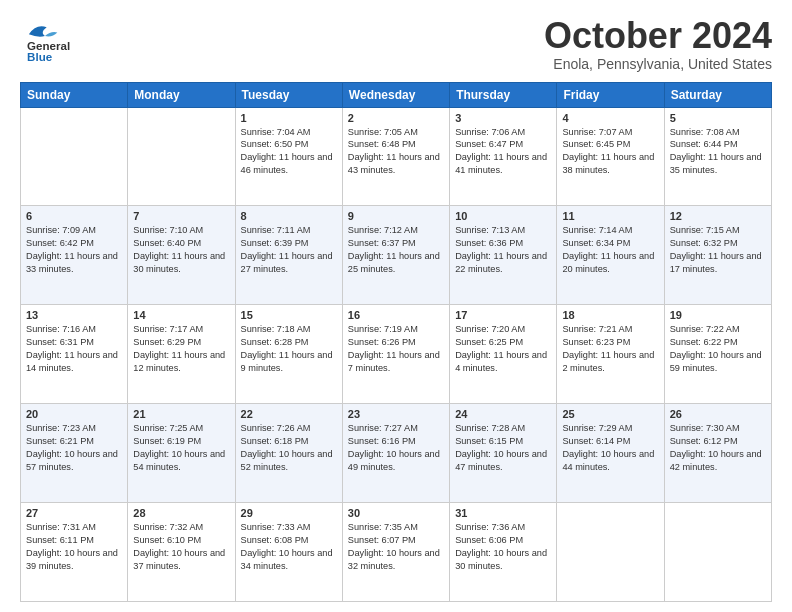 Image resolution: width=792 pixels, height=612 pixels. Describe the element at coordinates (503, 547) in the screenshot. I see `day-info: Sunrise: 7:36 AMSunset: 6:06 PMDaylight:…` at that location.